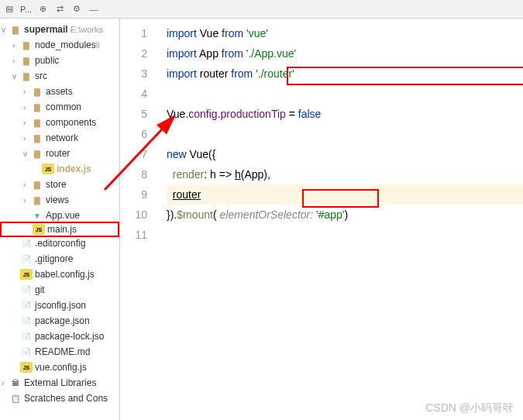 Image resolution: width=523 pixels, height=420 pixels. What do you see at coordinates (60, 243) in the screenshot?
I see `tree-item--editorconfig: 📄.editorconfig` at bounding box center [60, 243].